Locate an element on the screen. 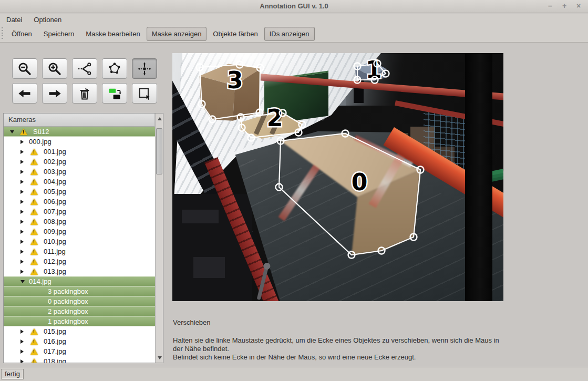  open-button: Öffnen is located at coordinates (22, 34).